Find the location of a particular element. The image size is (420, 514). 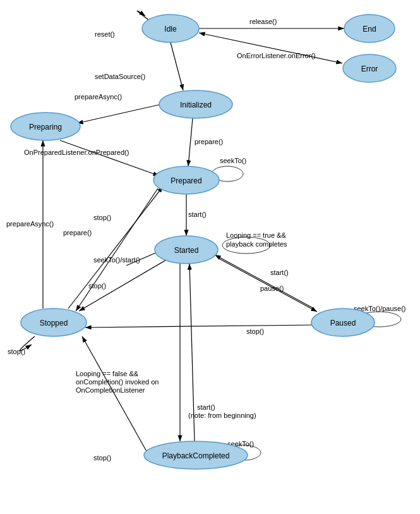

label-start-playback-2: (note: from beginning) is located at coordinates (222, 415).